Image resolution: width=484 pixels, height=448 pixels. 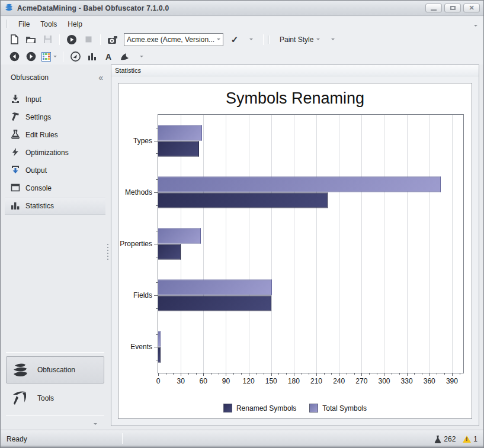 What do you see at coordinates (310, 296) in the screenshot?
I see `bar-group-fields: Fields` at bounding box center [310, 296].